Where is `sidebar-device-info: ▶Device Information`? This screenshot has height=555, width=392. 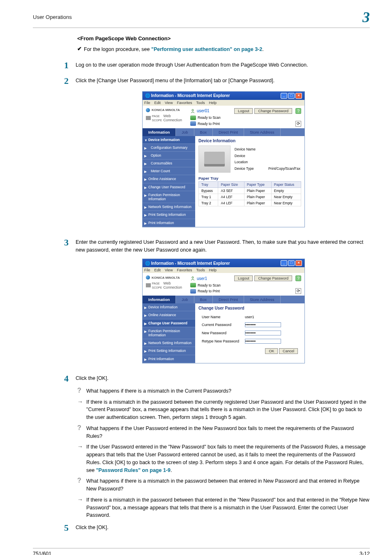 sidebar-device-info: ▶Device Information is located at coordinates (169, 308).